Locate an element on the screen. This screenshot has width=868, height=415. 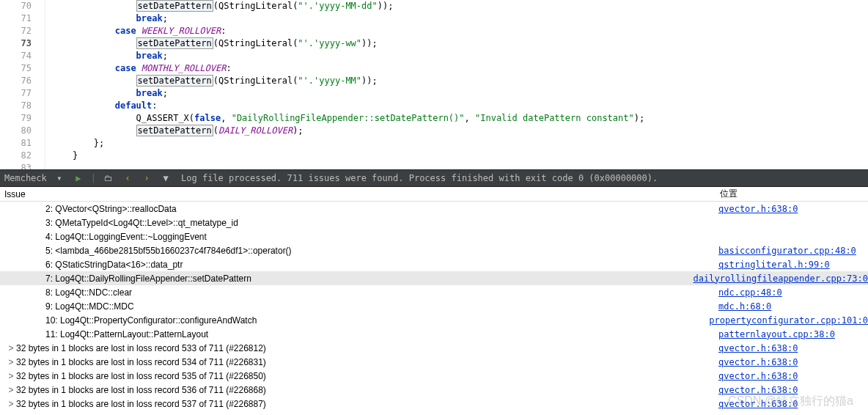
issue-row: 11: Log4Qt::PatternLayout::PatternLayout… is located at coordinates (434, 334).